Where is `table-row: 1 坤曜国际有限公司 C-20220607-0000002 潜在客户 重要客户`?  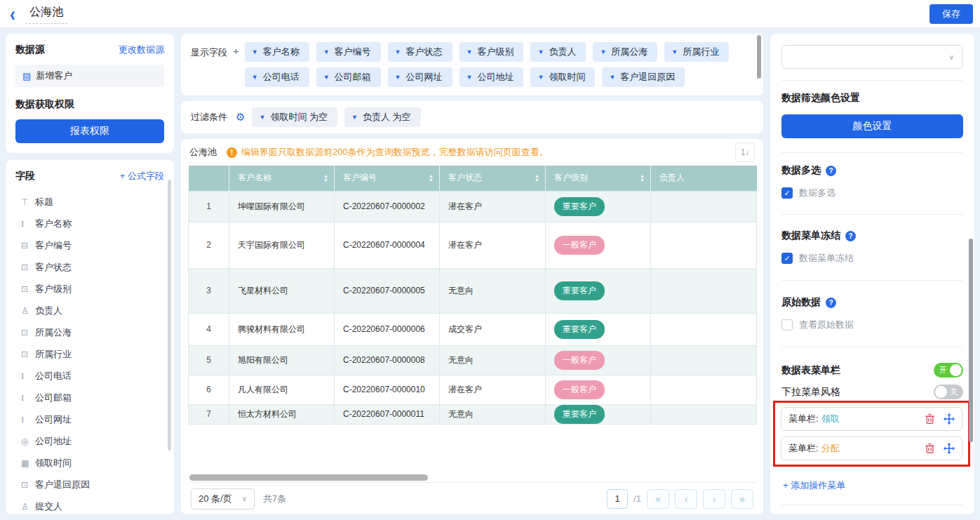
table-row: 1 坤曜国际有限公司 C-20220607-0000002 潜在客户 重要客户 is located at coordinates (473, 206).